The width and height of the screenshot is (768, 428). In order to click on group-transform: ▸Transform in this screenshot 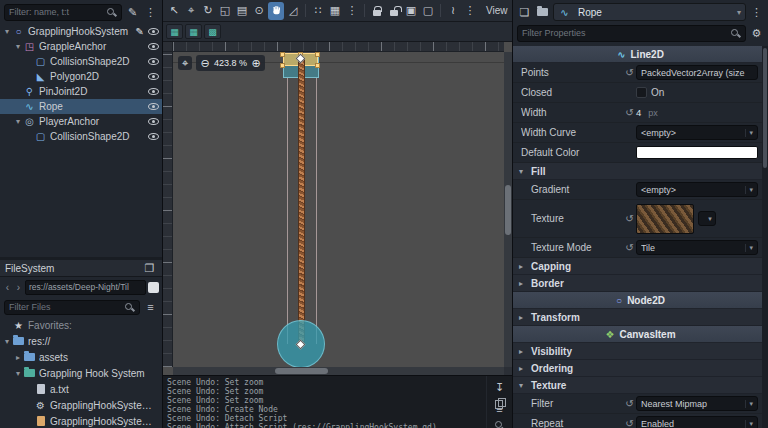, I will do `click(640, 318)`.